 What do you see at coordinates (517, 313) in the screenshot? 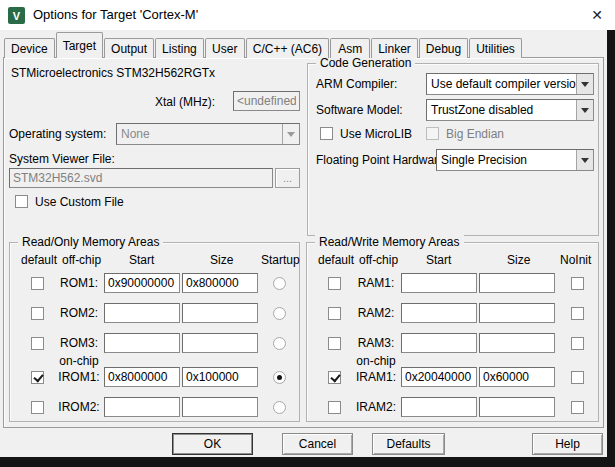
I see `ram2-size-input` at bounding box center [517, 313].